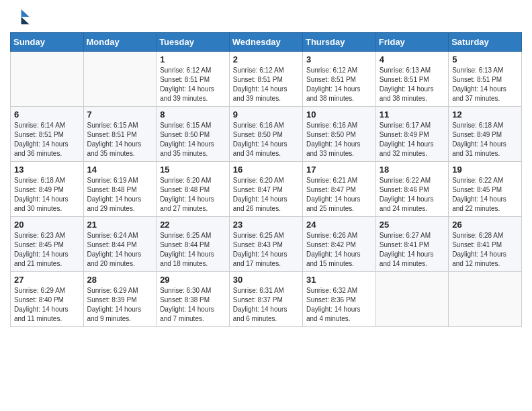 The width and height of the screenshot is (532, 411). Describe the element at coordinates (485, 114) in the screenshot. I see `day-number: 12` at that location.